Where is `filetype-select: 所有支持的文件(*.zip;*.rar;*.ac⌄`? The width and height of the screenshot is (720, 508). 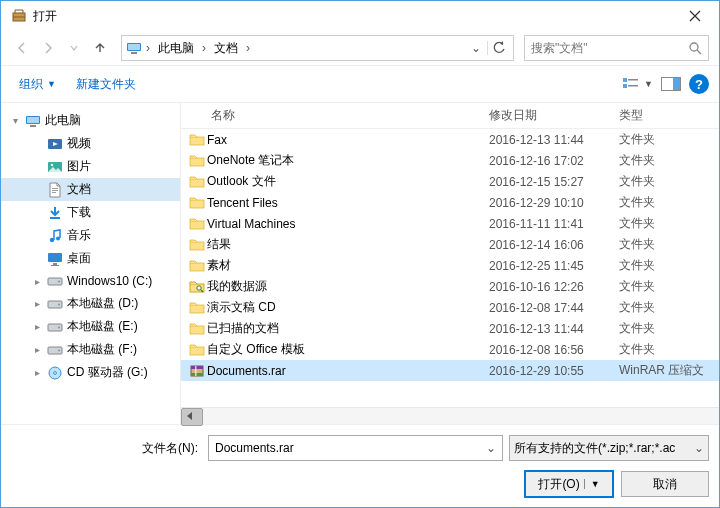 filetype-select: 所有支持的文件(*.zip;*.rar;*.ac⌄ is located at coordinates (609, 448).